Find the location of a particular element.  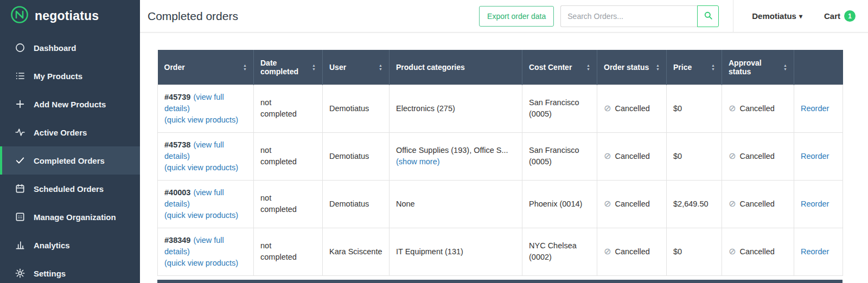

gear-icon is located at coordinates (20, 273).